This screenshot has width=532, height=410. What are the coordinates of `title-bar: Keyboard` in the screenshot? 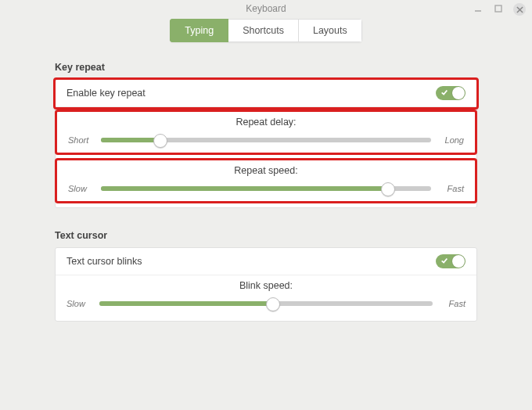 It's located at (266, 9).